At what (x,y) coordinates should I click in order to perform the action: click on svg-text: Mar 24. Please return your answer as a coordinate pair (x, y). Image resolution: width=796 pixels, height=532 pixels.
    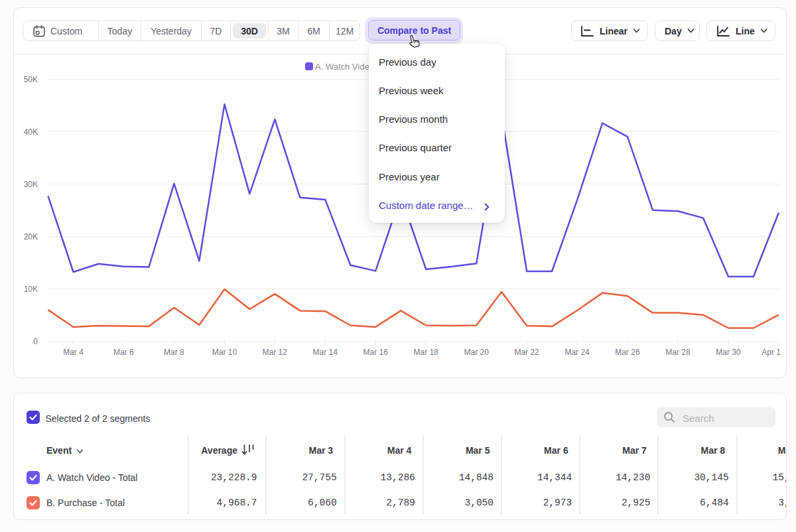
    Looking at the image, I should click on (577, 352).